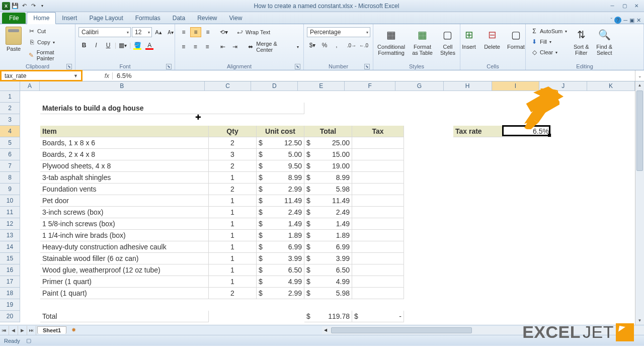  I want to click on cell: Heavy-duty construction adhesive caulk, so click(125, 247).